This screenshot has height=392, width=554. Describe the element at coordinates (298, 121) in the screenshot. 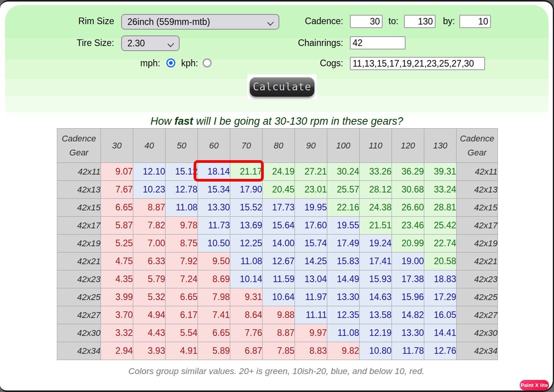

I see `title-suffix: will I be going at 30-130 rpm in these g…` at that location.